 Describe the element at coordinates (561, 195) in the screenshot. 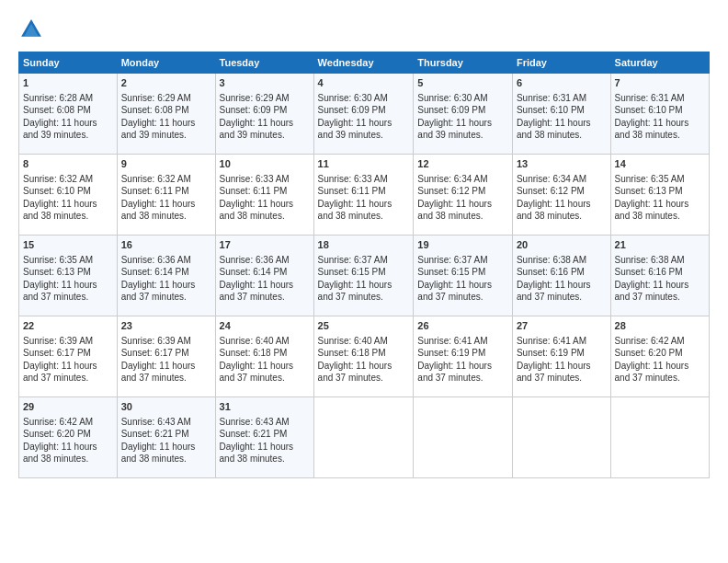

I see `calendar-cell: 13Sunrise: 6:34 AMSunset: 6:12 PMDayligh…` at that location.